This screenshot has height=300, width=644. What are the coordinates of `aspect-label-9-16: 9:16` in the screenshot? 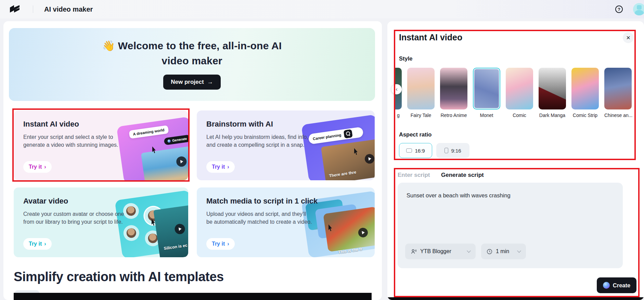 It's located at (456, 151).